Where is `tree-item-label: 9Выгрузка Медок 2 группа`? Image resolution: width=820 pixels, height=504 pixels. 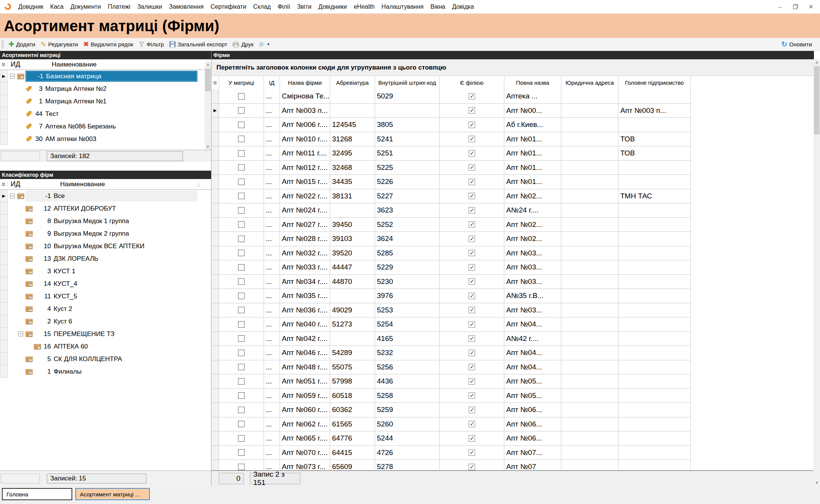 tree-item-label: 9Выгрузка Медок 2 группа is located at coordinates (116, 233).